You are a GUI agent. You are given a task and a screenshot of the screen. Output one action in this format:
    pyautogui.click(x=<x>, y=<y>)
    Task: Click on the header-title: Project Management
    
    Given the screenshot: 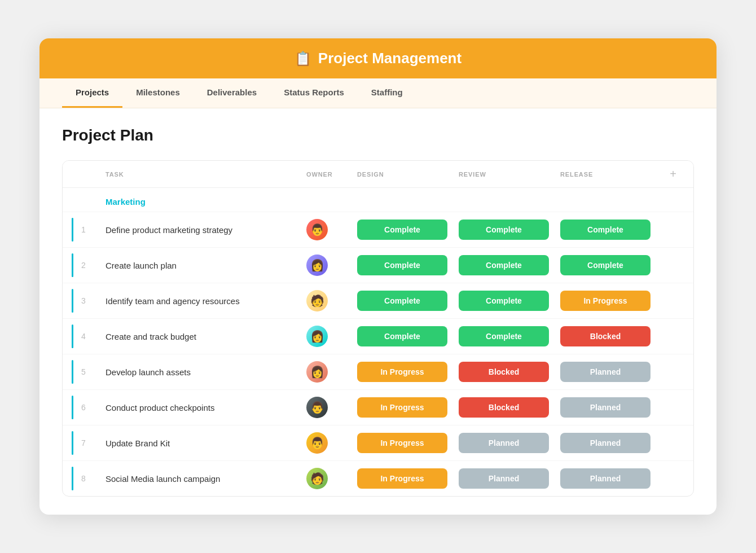 What is the action you would take?
    pyautogui.click(x=390, y=59)
    